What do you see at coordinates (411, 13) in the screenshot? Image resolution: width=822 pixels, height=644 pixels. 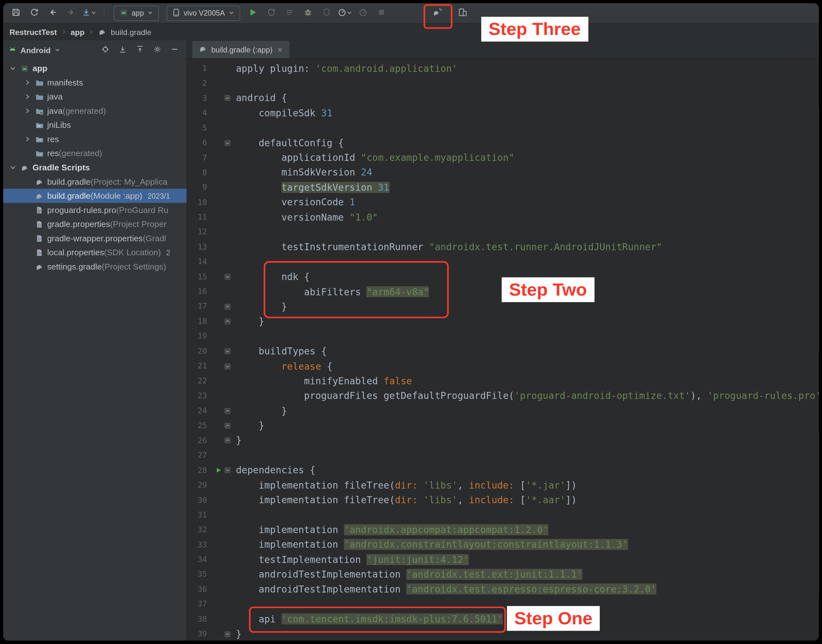 I see `main-toolbar: app vivo V2005A` at bounding box center [411, 13].